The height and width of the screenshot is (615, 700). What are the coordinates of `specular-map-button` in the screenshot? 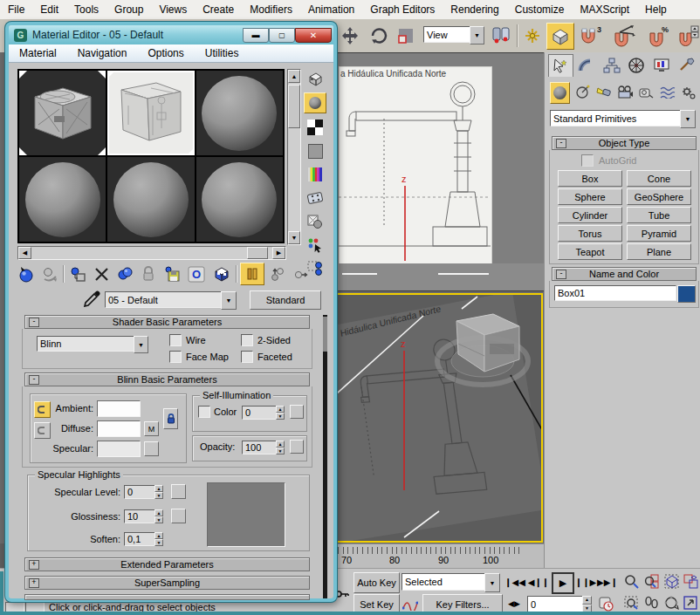 It's located at (152, 448).